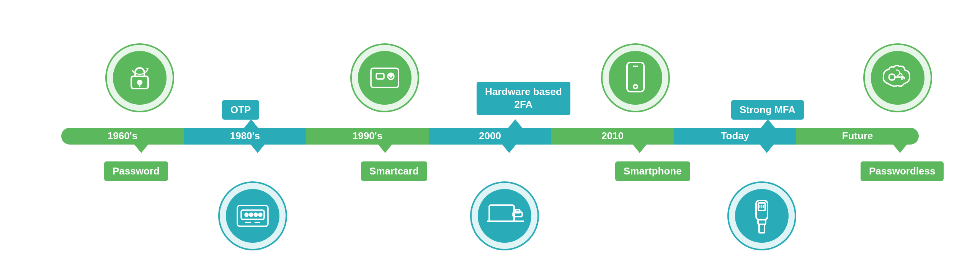  What do you see at coordinates (524, 99) in the screenshot?
I see `label-hardware-2fa: Hardware based2FA` at bounding box center [524, 99].